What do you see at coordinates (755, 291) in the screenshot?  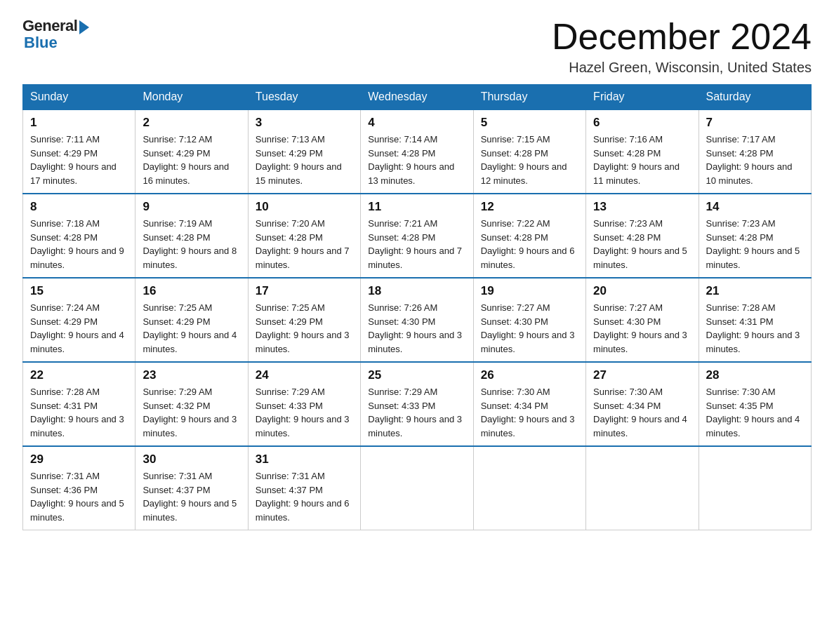 I see `day-number: 21` at bounding box center [755, 291].